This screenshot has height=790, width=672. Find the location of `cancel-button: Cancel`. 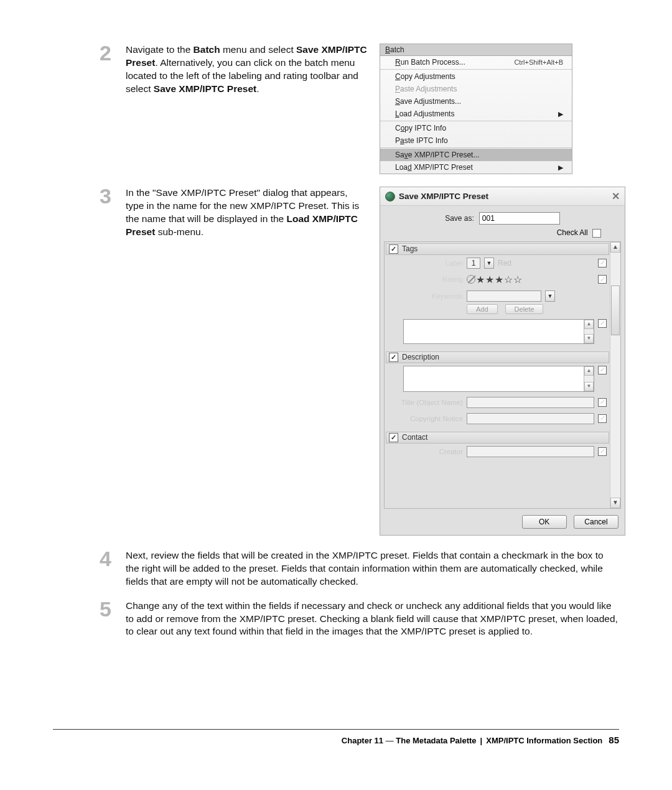

cancel-button: Cancel is located at coordinates (596, 522).